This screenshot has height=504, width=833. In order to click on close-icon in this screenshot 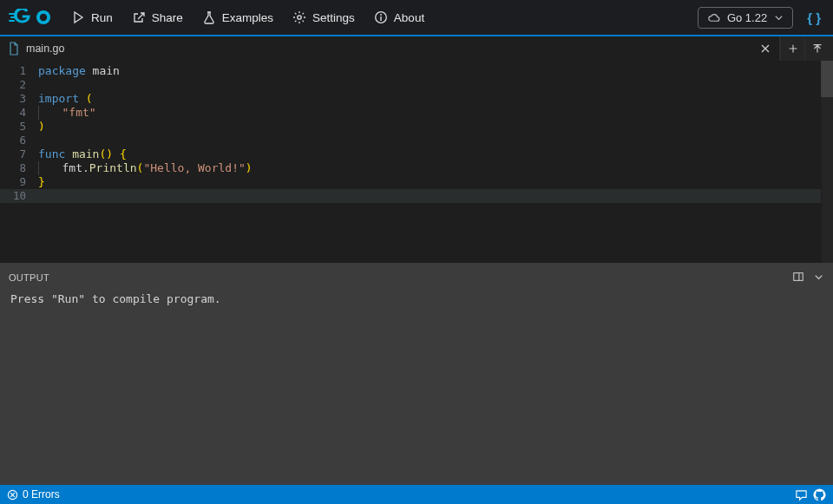, I will do `click(765, 49)`.